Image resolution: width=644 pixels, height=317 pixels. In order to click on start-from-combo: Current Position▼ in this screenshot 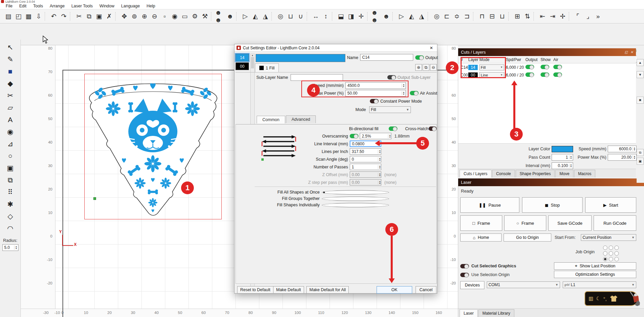, I will do `click(609, 237)`.